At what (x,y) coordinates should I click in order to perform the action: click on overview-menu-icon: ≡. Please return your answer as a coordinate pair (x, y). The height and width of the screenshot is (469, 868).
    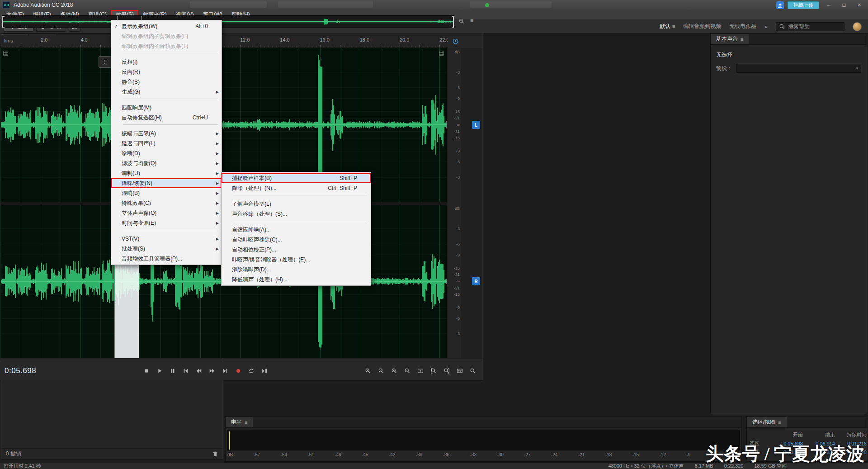
    Looking at the image, I should click on (472, 21).